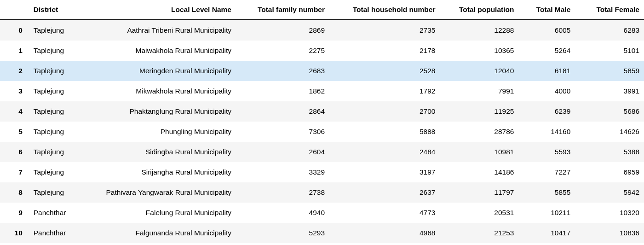 The height and width of the screenshot is (245, 644). What do you see at coordinates (610, 10) in the screenshot?
I see `col-female: Total Female` at bounding box center [610, 10].